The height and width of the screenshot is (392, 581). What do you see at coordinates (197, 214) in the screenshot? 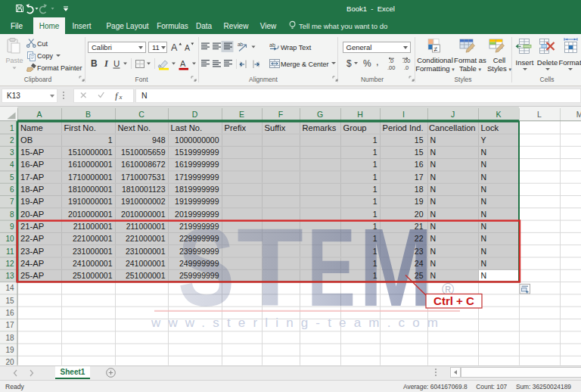
I see `svg-text: 2019999999` at bounding box center [197, 214].